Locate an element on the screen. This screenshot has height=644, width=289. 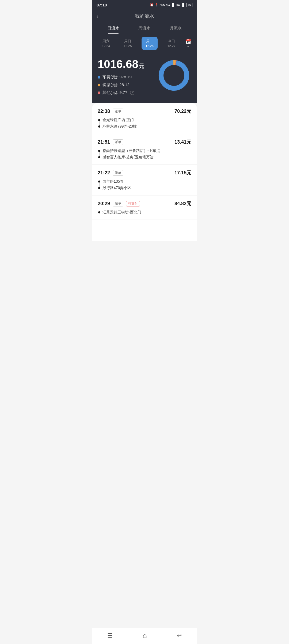
donut-svg is located at coordinates (174, 75).